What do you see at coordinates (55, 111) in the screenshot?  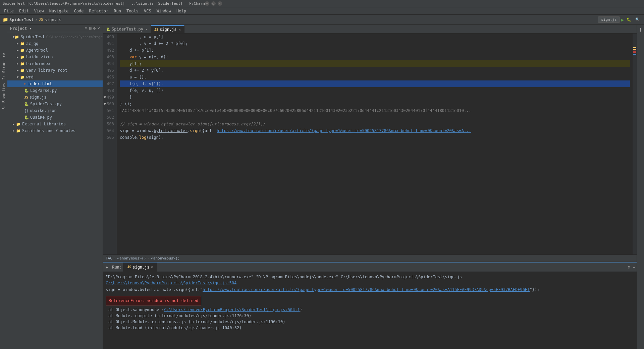 I see `tree-item-ubaike-json: ▶ {} ubaike.json` at bounding box center [55, 111].